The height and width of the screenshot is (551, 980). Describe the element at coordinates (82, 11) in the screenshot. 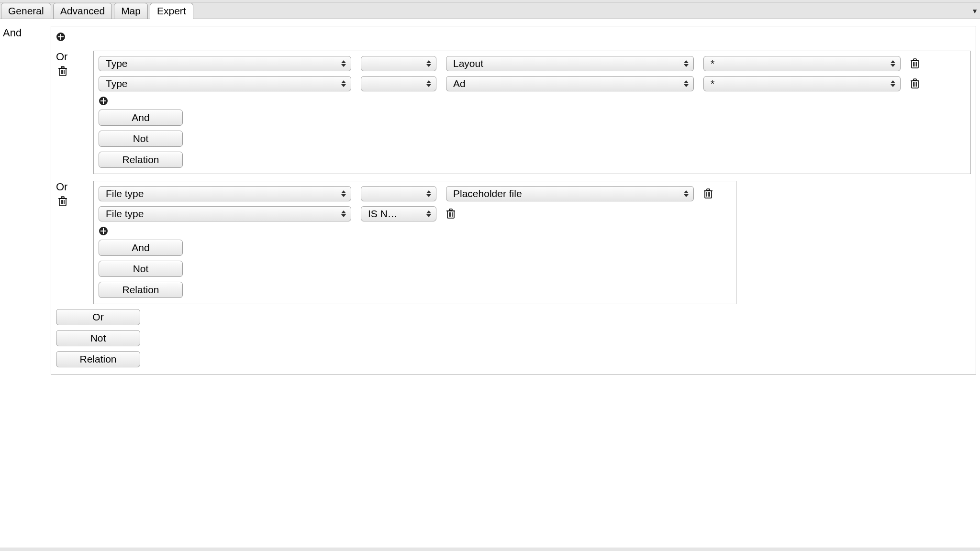

I see `tab-advanced: Advanced` at that location.